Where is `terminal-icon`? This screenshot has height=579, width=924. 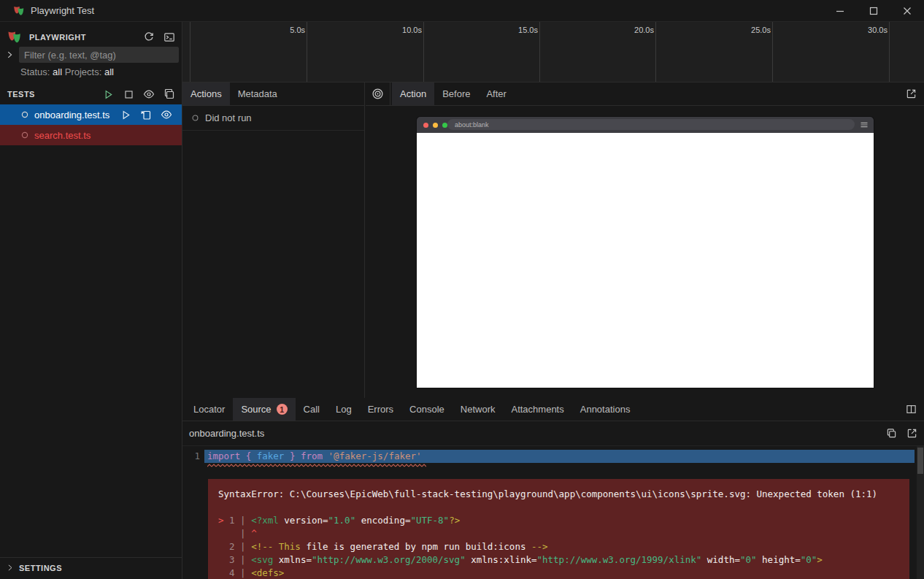 terminal-icon is located at coordinates (169, 37).